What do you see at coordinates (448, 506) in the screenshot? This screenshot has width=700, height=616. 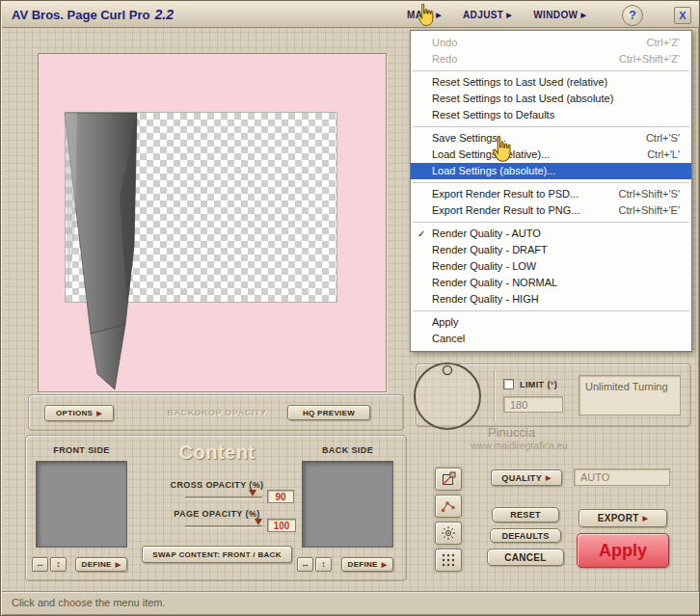 I see `node-path-icon` at bounding box center [448, 506].